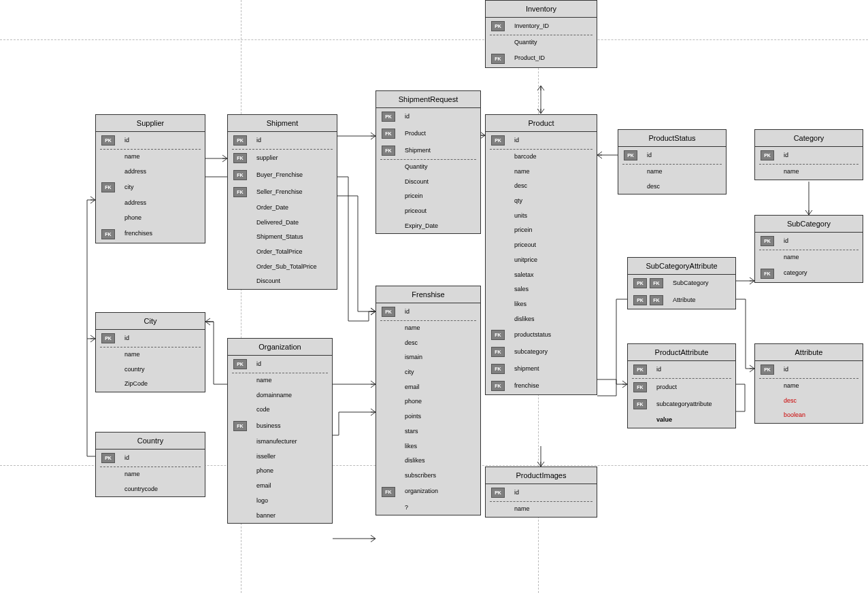 The image size is (868, 593). I want to click on attribute-row: FKorganization, so click(429, 492).